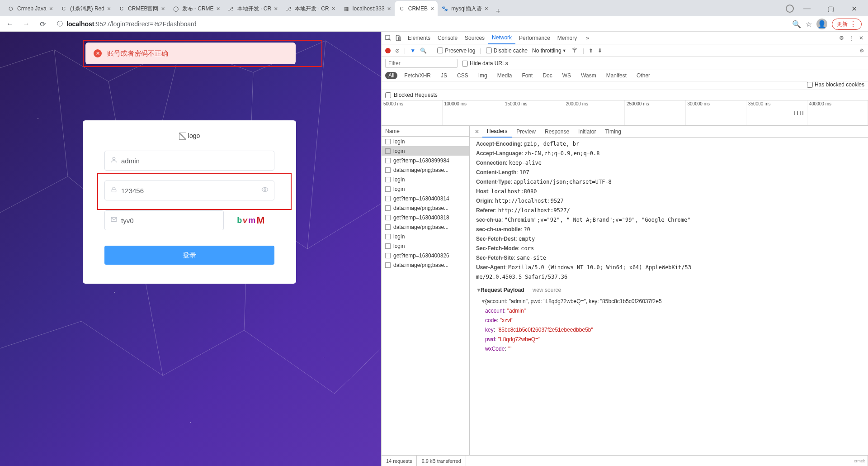  I want to click on url-input: ⓘ localhost:9527/login?redirect=%2Fdashb…, so click(420, 24).